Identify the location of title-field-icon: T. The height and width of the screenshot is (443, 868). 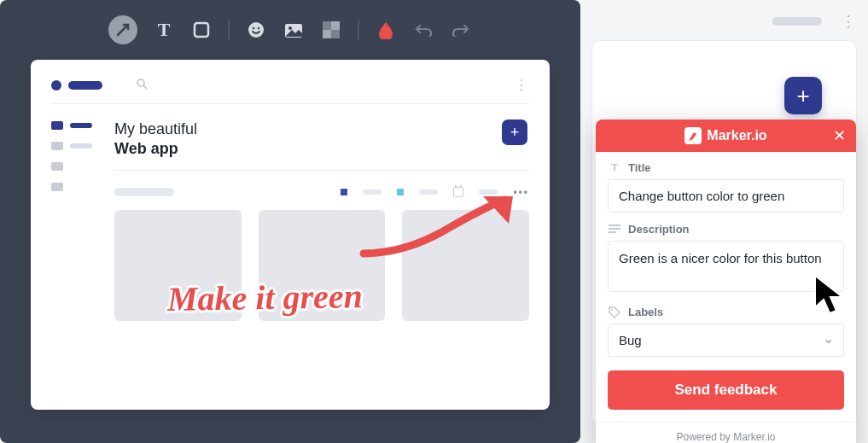
(615, 167).